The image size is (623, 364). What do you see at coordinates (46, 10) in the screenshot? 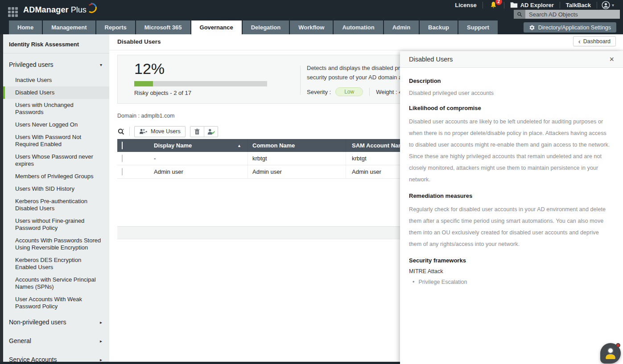
I see `brand-name: ADManager` at bounding box center [46, 10].